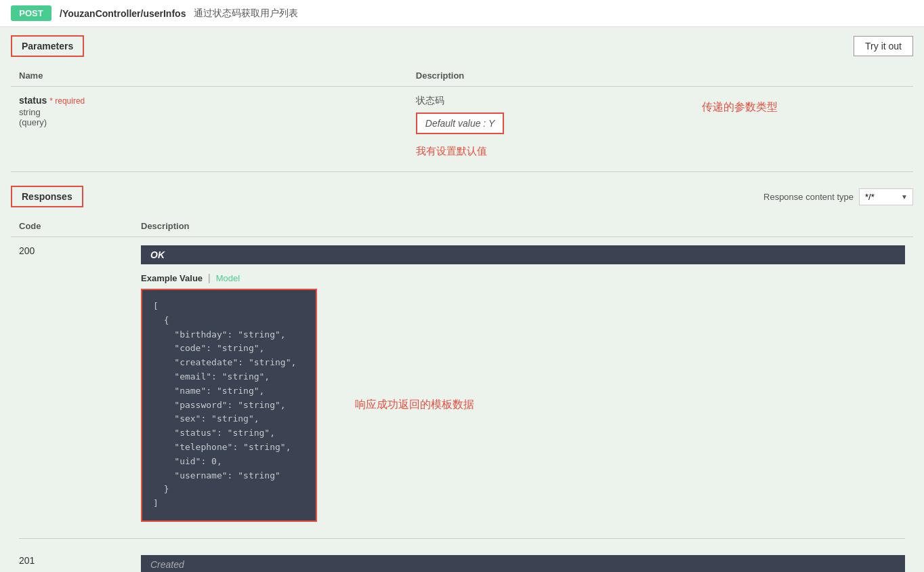 The width and height of the screenshot is (924, 572). Describe the element at coordinates (228, 278) in the screenshot. I see `model-link: Model` at that location.